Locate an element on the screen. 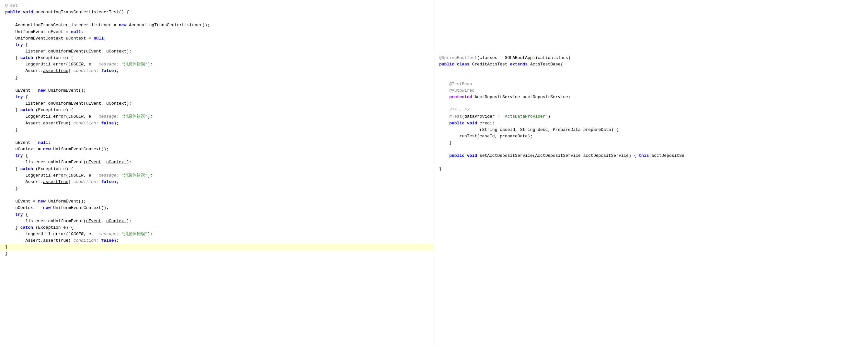 The width and height of the screenshot is (868, 346). code-line: protected AcctDepositService acctDeposit… is located at coordinates (651, 97).